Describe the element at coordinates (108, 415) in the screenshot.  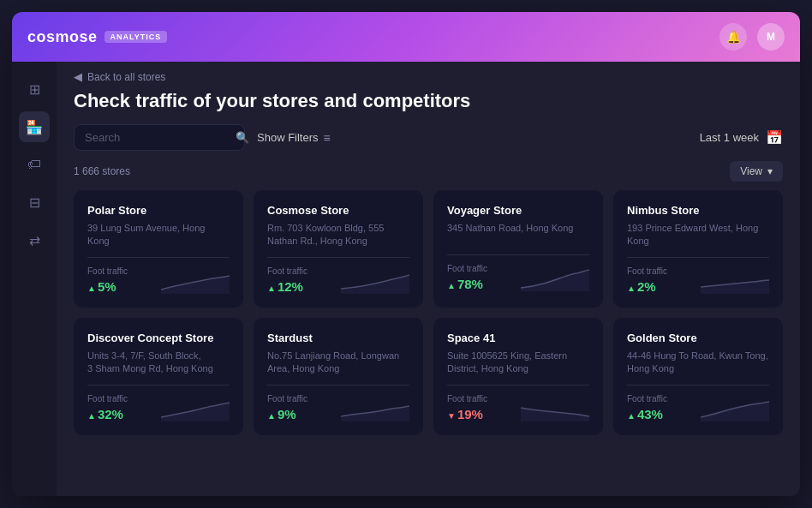
I see `traffic-value: ▲32%` at that location.